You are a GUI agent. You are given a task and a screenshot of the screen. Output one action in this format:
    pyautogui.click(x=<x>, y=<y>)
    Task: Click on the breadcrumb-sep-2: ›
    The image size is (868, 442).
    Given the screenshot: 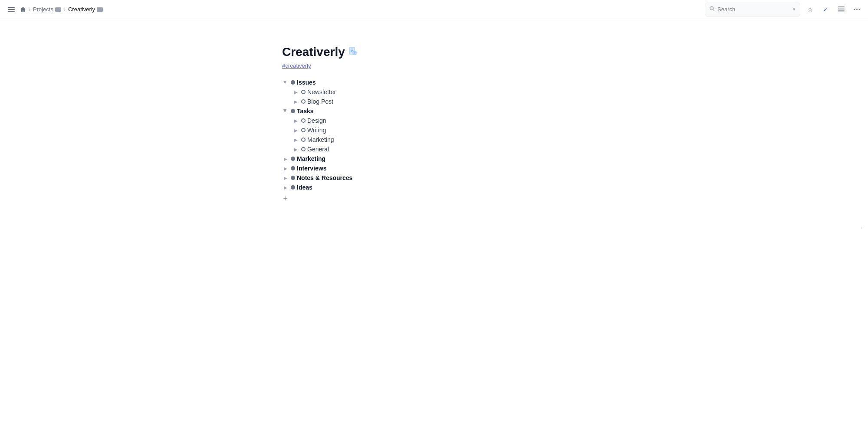 What is the action you would take?
    pyautogui.click(x=65, y=10)
    